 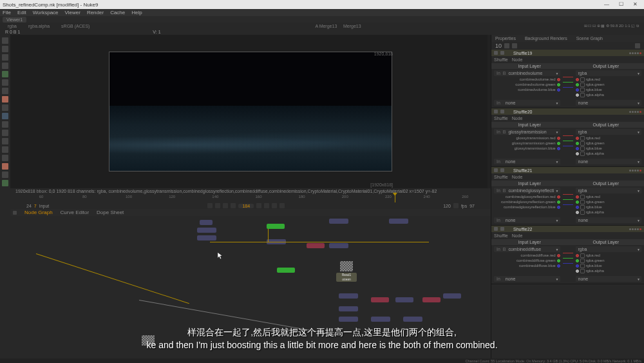 I want to click on node-read-label: Read1ocean, so click(x=346, y=277).